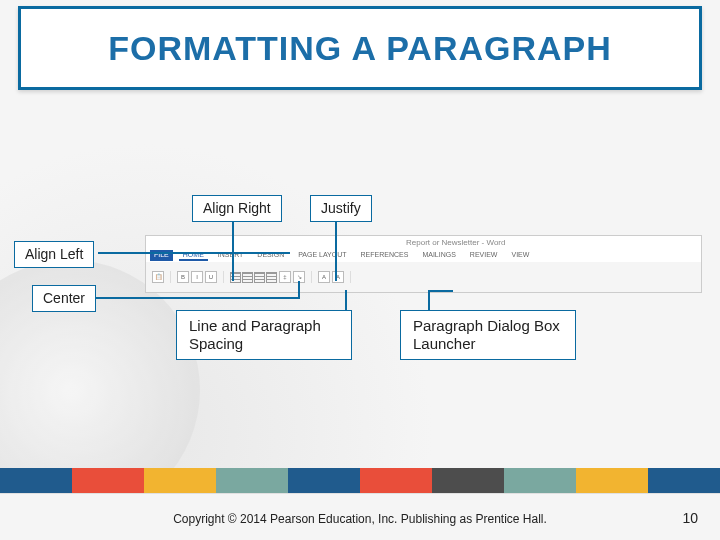 The image size is (720, 540). I want to click on word-ribbon-screenshot: Report or Newsletter - Word FILE HOME IN…, so click(424, 264).